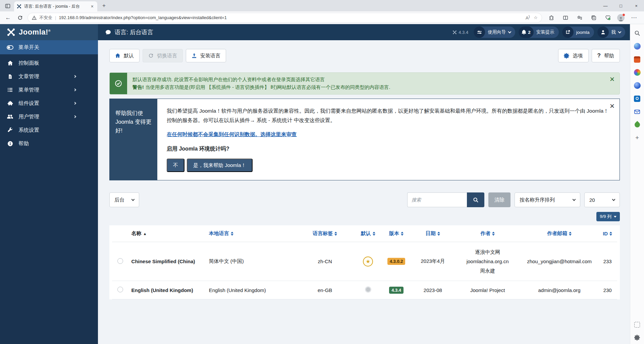 Image resolution: width=644 pixels, height=344 pixels. What do you see at coordinates (606, 56) in the screenshot?
I see `help-button: ? 帮助` at bounding box center [606, 56].